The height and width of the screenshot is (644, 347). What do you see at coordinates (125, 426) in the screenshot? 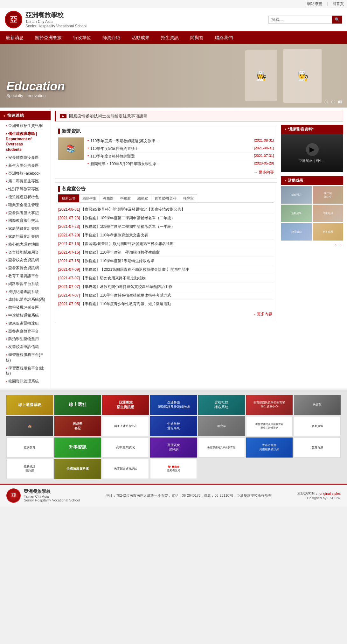
I see `link-military-talent: 國軍人才培育中心` at bounding box center [125, 426].